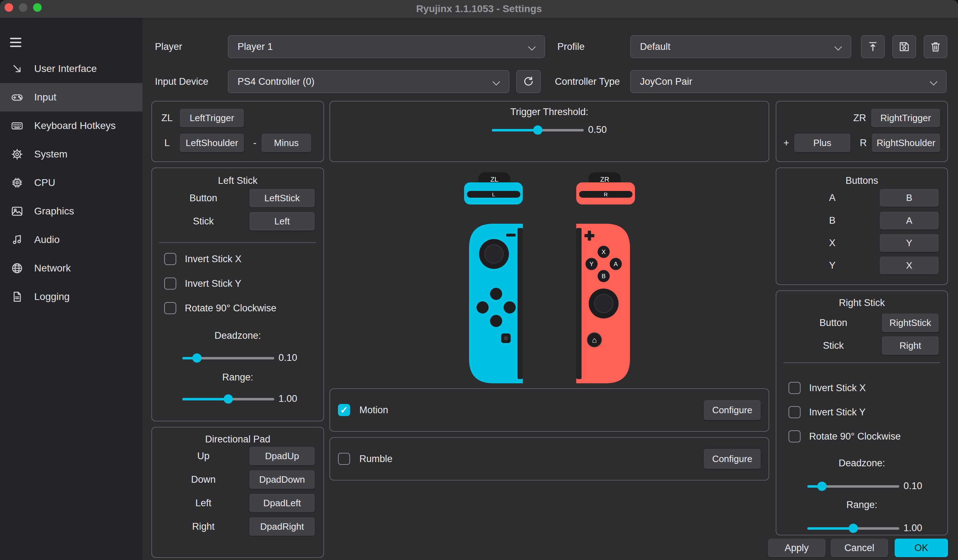 Image resolution: width=958 pixels, height=560 pixels. I want to click on r-binding-button: RightShoulder, so click(906, 143).